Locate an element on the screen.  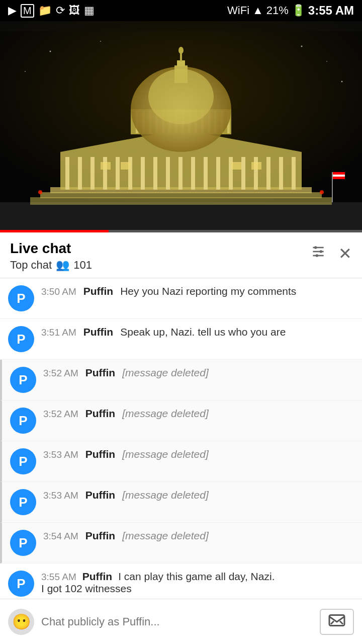
message-text: Speak up, Nazi. tell us who you are is located at coordinates (203, 332).